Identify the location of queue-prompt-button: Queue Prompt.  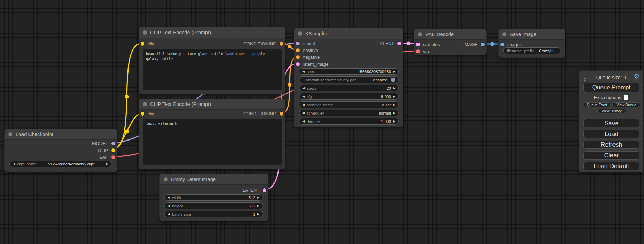
(611, 87).